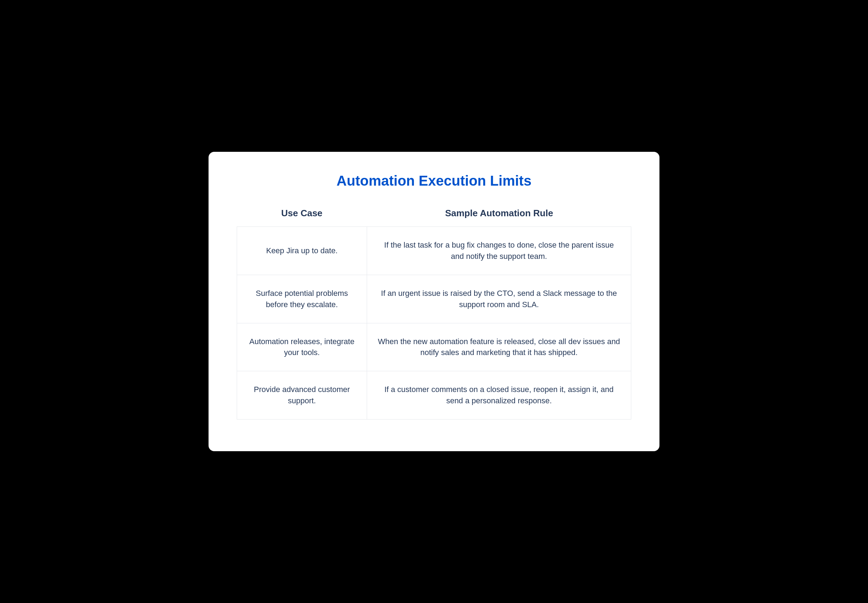 This screenshot has width=868, height=603. What do you see at coordinates (302, 251) in the screenshot?
I see `cell-usecase: Keep Jira up to date.` at bounding box center [302, 251].